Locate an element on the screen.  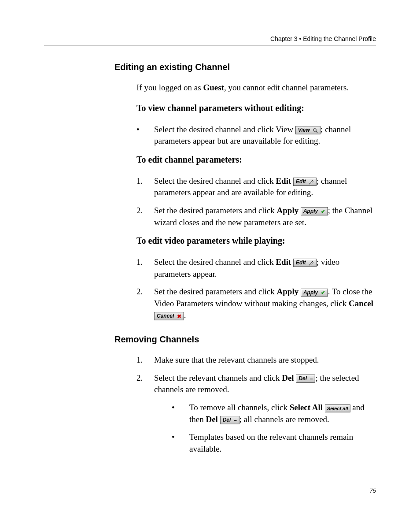
text-guest: Guest is located at coordinates (214, 87).